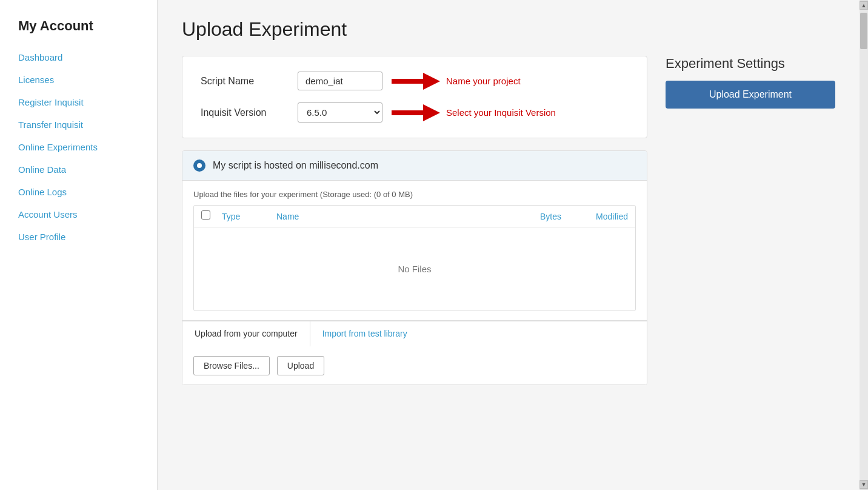 This screenshot has height=490, width=868. I want to click on file-table-header: Type Name Bytes Modified, so click(415, 216).